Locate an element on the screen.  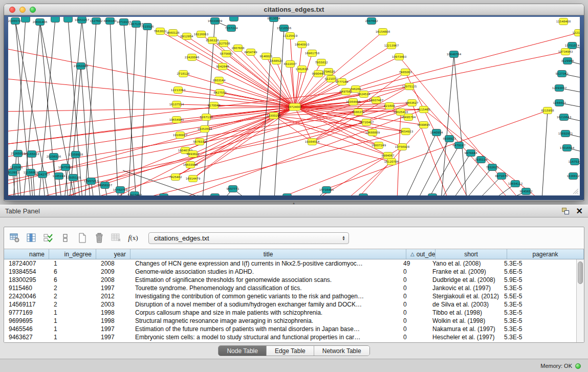
graph-node: 5678334 is located at coordinates (200, 142).